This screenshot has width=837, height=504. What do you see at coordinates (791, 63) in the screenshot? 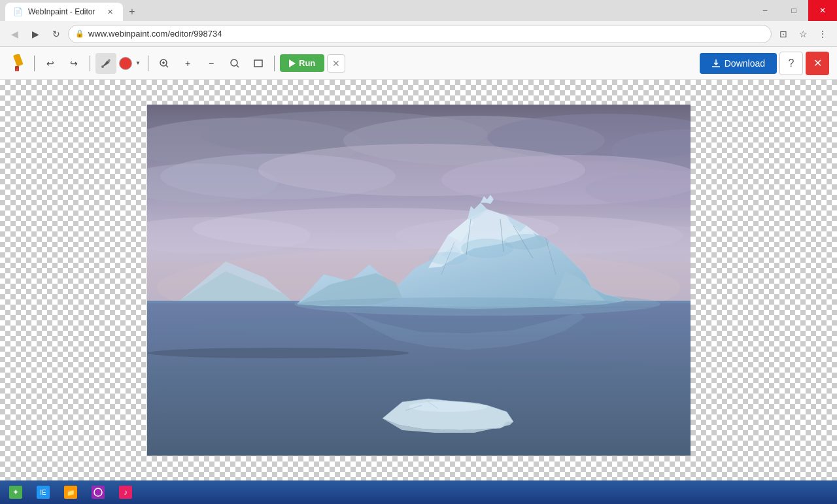
I see `help-button: ?` at bounding box center [791, 63].